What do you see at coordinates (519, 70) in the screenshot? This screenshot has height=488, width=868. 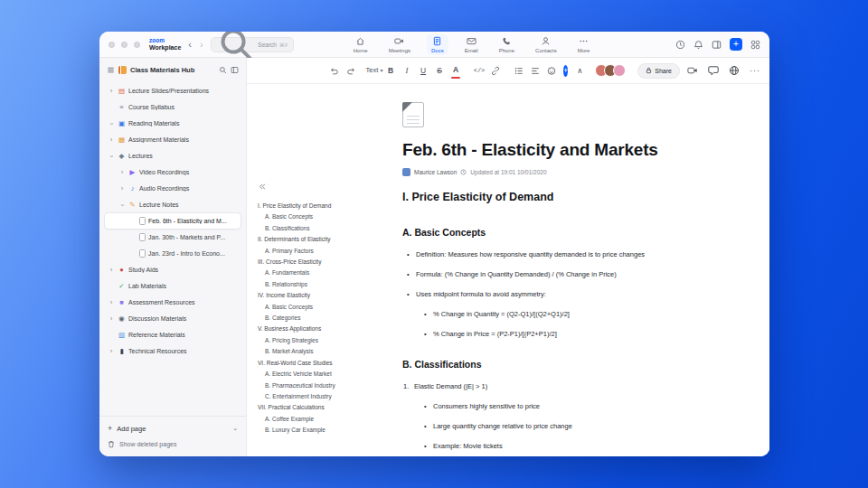 I see `bulleted-list-button` at bounding box center [519, 70].